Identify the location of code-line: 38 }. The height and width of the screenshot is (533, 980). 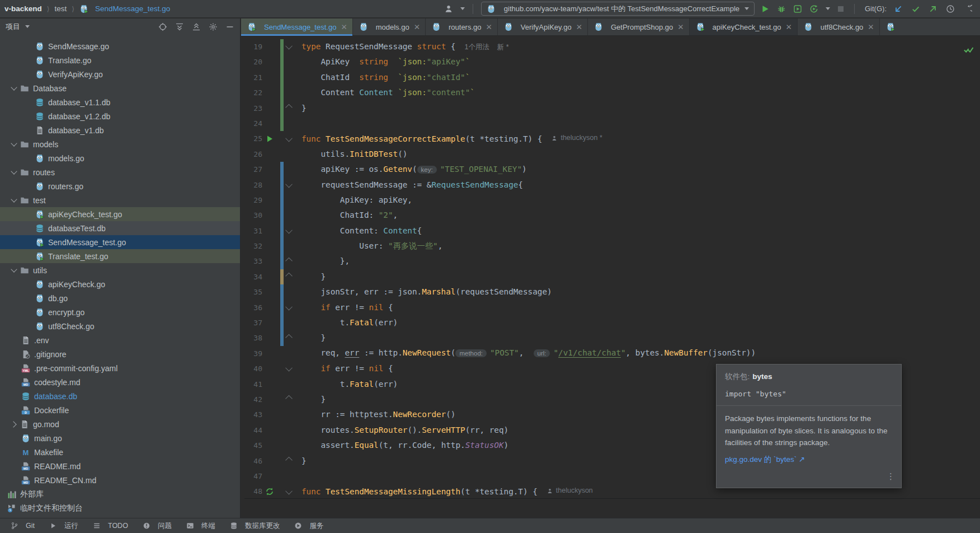
(611, 338).